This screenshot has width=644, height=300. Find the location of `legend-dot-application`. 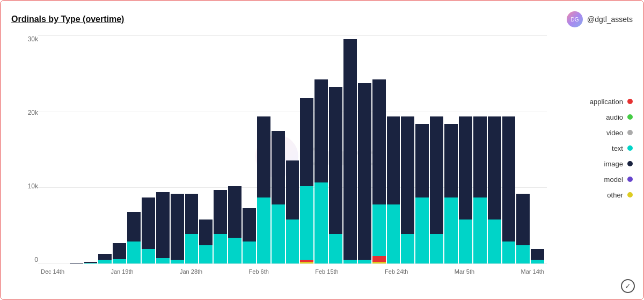

legend-dot-application is located at coordinates (630, 101).